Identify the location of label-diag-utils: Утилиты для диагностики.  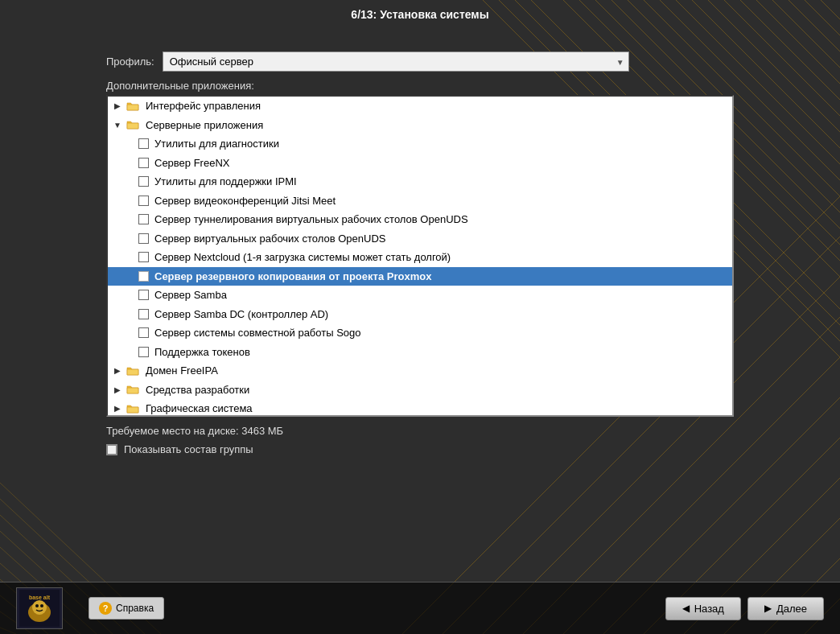
(217, 144).